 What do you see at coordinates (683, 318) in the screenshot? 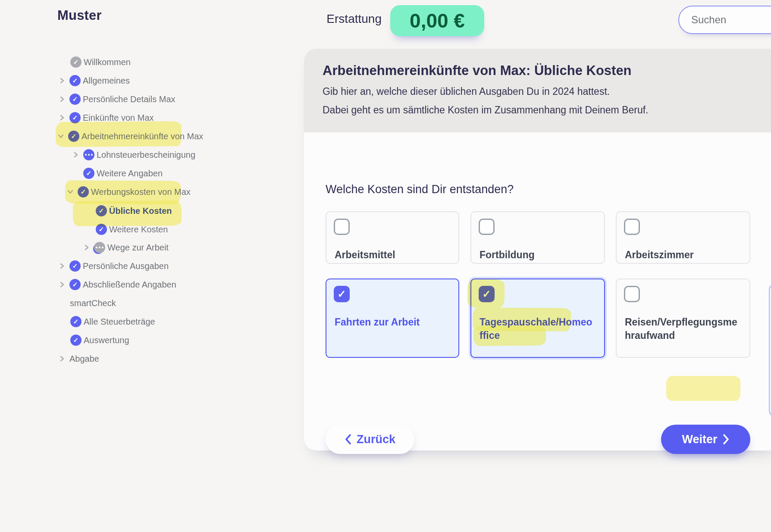
I see `card-reisen-verpflegungsmehraufwand: Reisen/Verpflegungsmehraufwand` at bounding box center [683, 318].